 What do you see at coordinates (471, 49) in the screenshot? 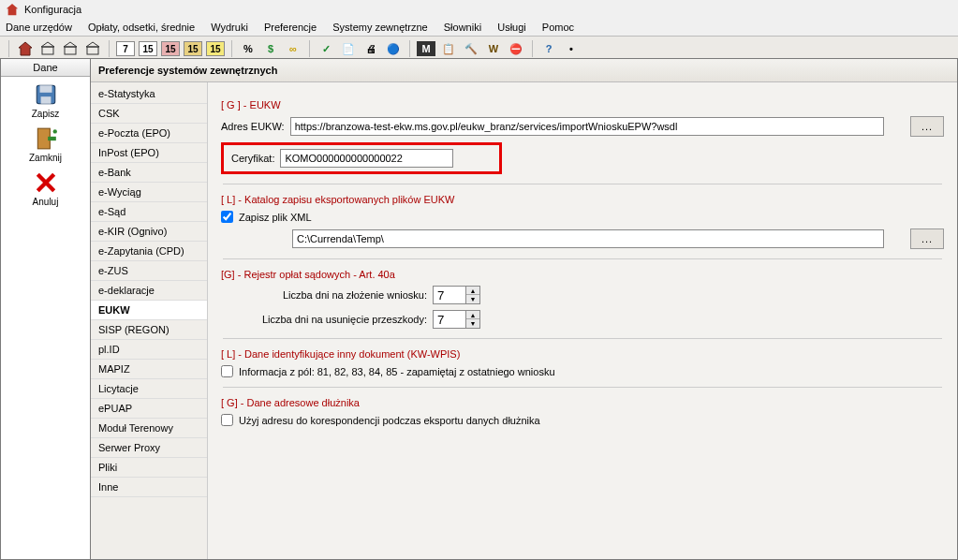
I see `toolbar-hammer-icon: 🔨` at bounding box center [471, 49].